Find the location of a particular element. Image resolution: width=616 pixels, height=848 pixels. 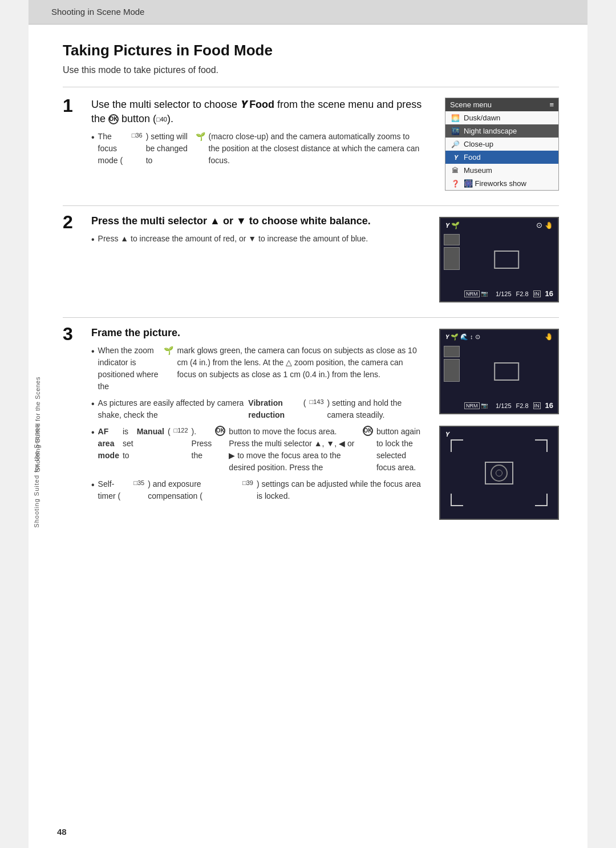

scene-icon-museum: 🏛 is located at coordinates (455, 171).